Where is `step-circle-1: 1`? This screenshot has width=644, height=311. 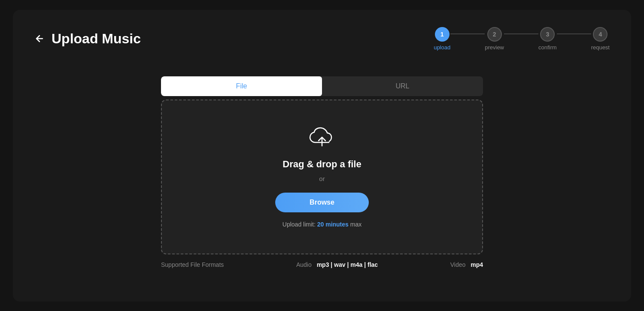 step-circle-1: 1 is located at coordinates (442, 34).